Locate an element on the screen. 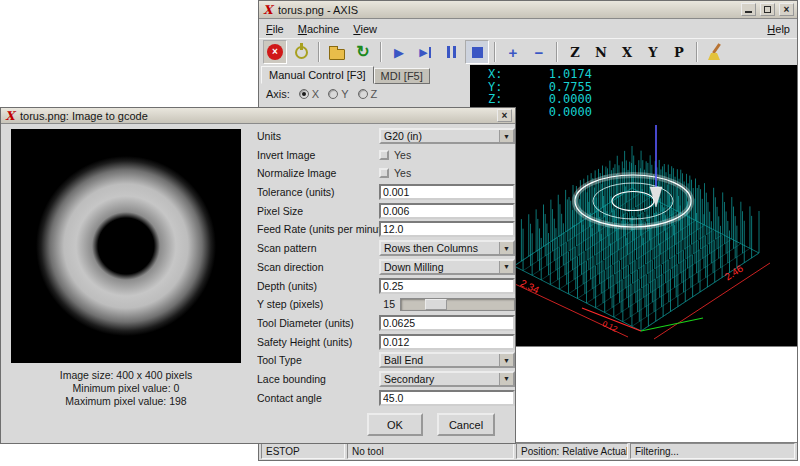  dro-z-value: 0.0000 is located at coordinates (555, 100).